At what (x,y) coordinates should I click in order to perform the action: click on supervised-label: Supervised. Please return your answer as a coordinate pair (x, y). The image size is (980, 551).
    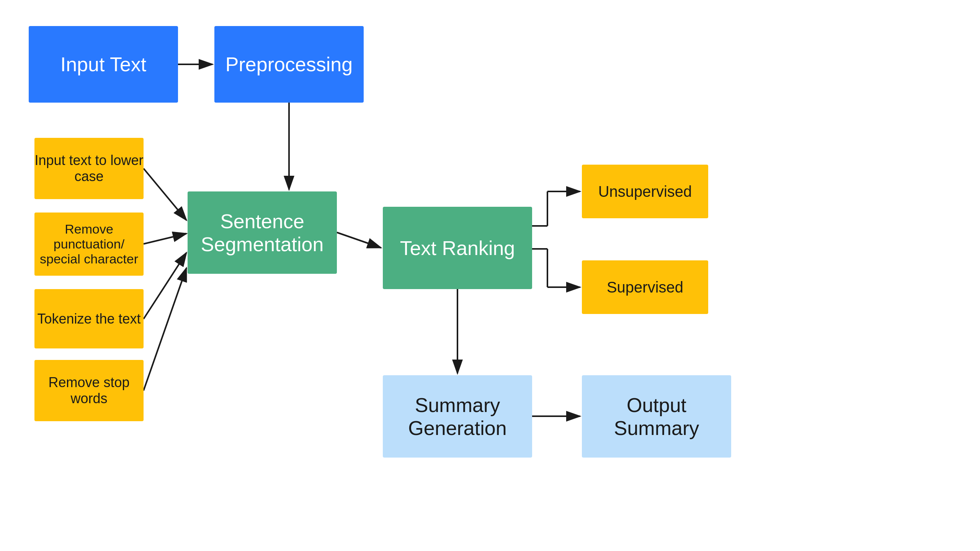
    Looking at the image, I should click on (645, 287).